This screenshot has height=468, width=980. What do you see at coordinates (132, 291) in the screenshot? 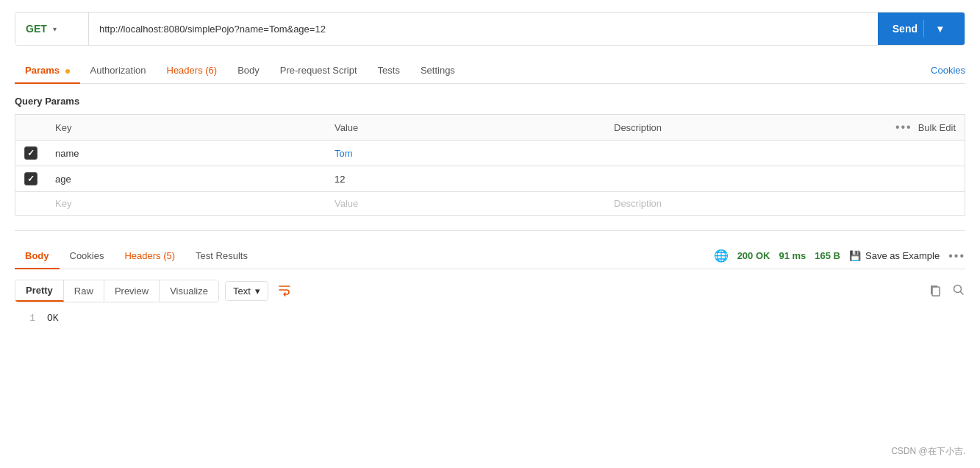
I see `format-preview-button: Preview` at bounding box center [132, 291].